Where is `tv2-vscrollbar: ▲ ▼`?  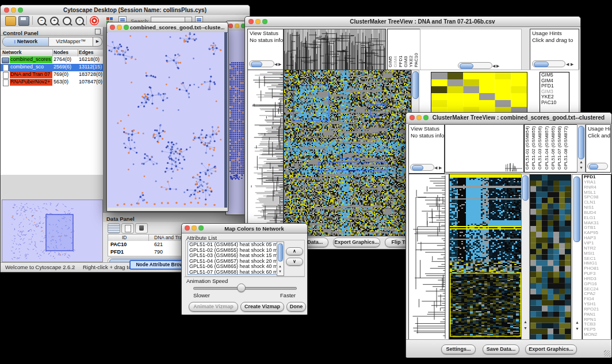
tv2-vscrollbar: ▲ ▼ is located at coordinates (526, 257).